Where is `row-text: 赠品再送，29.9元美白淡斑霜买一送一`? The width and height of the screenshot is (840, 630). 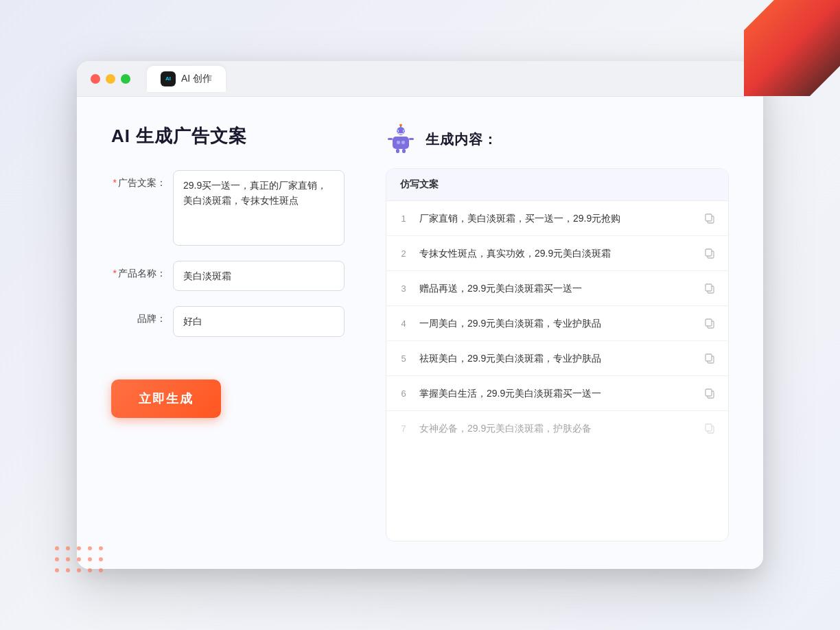
row-text: 赠品再送，29.9元美白淡斑霜买一送一 is located at coordinates (556, 288).